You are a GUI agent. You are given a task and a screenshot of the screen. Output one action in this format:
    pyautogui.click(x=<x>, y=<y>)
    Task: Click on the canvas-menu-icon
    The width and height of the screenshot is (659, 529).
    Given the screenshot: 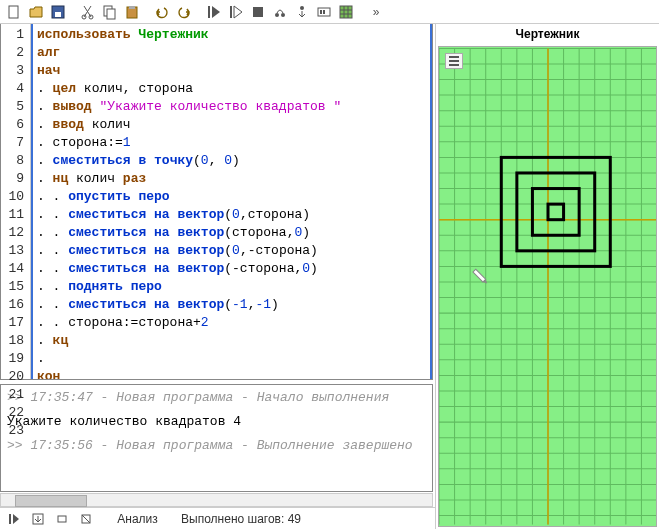 What is the action you would take?
    pyautogui.click(x=454, y=61)
    